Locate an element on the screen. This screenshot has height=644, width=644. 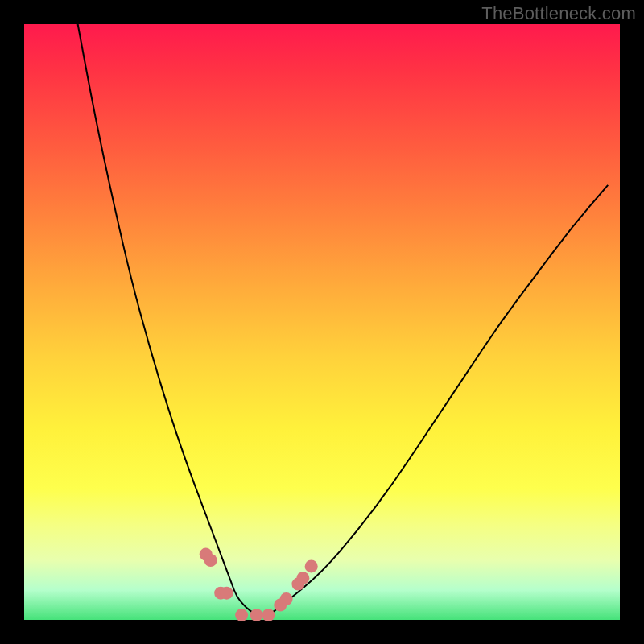
marker-group is located at coordinates (259, 584).